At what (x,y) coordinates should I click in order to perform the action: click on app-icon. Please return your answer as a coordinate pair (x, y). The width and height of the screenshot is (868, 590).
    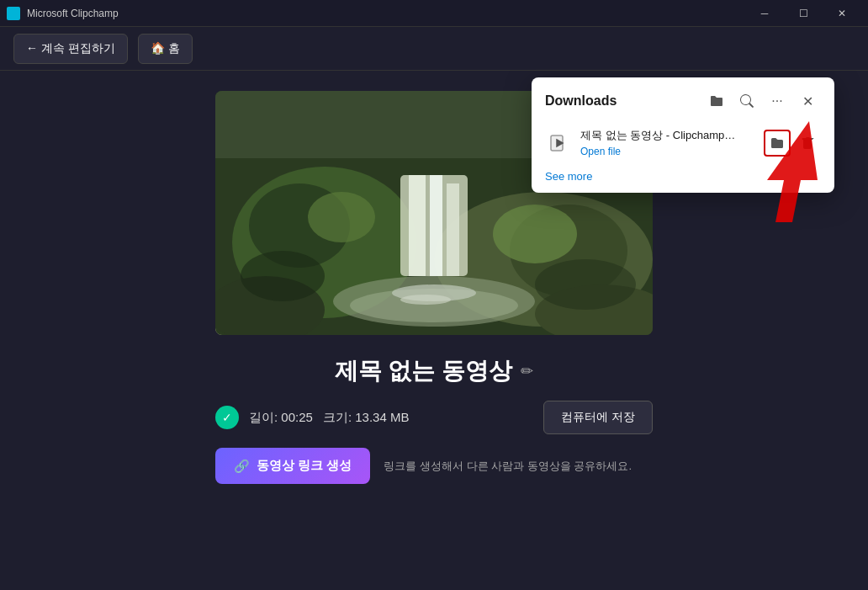
    Looking at the image, I should click on (13, 13).